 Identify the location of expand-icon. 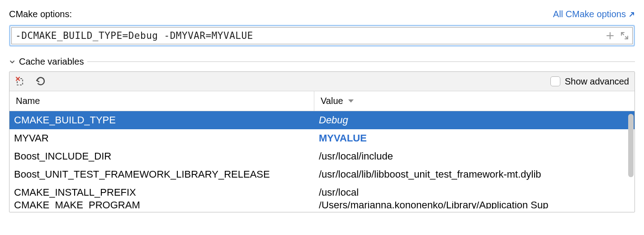
(625, 36).